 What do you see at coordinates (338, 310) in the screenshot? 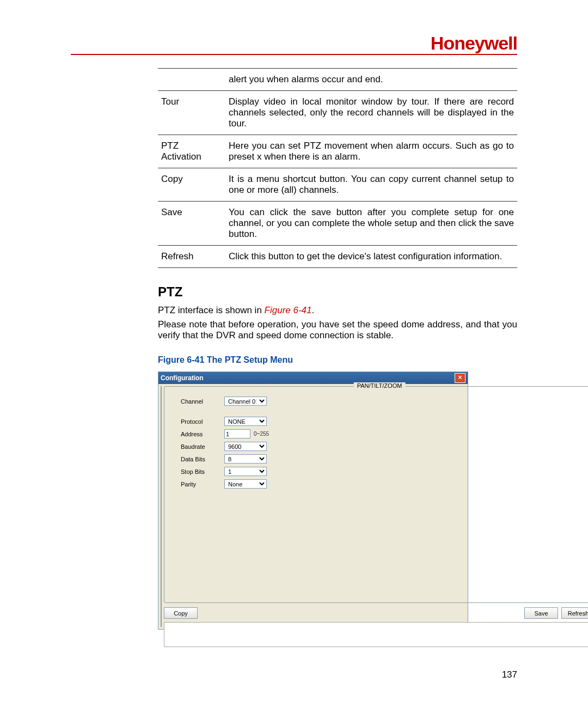
I see `intro-line-1: PTZ interface is shown in Figure 6-41.` at bounding box center [338, 310].